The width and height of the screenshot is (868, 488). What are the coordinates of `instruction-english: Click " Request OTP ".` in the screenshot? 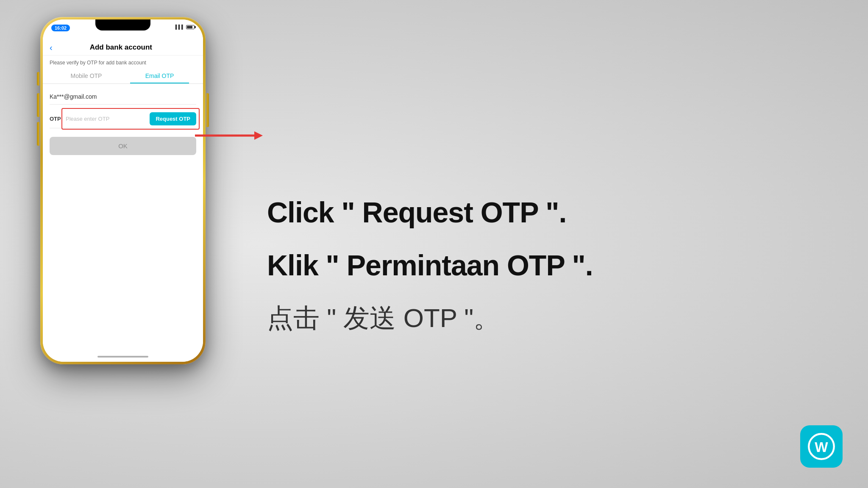 It's located at (551, 213).